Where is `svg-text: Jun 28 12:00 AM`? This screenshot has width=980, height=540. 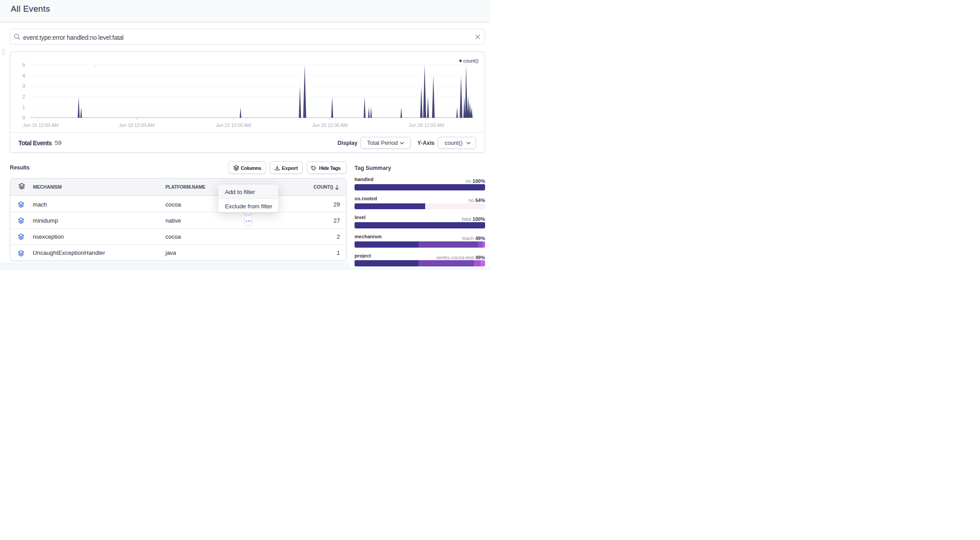
svg-text: Jun 28 12:00 AM is located at coordinates (427, 125).